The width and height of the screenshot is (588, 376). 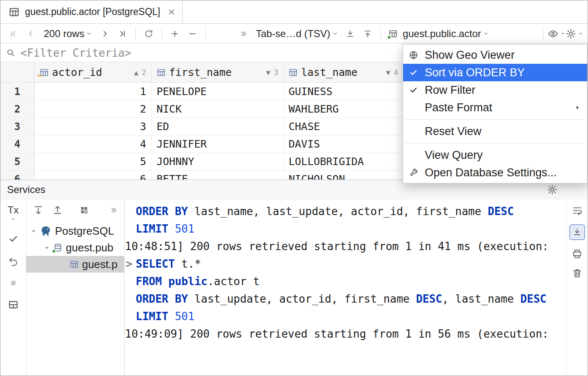 I want to click on cell-last-name: NICHOLSON, so click(x=344, y=175).